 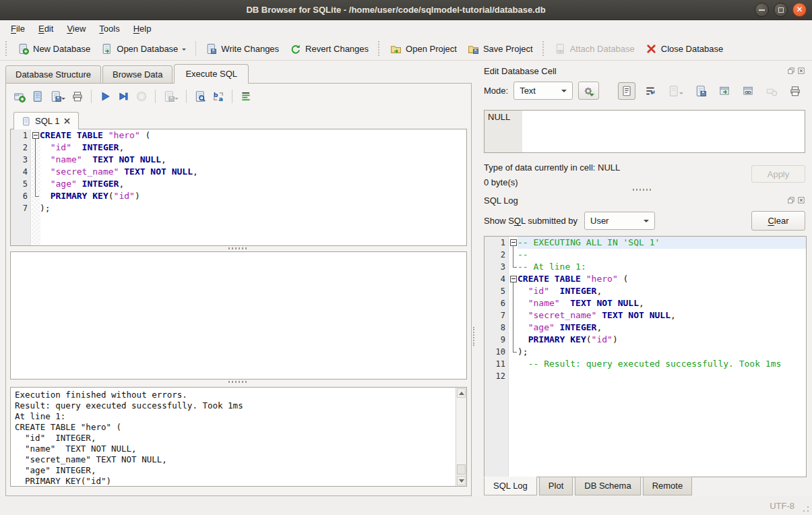 I want to click on stop-execution-button, so click(x=142, y=96).